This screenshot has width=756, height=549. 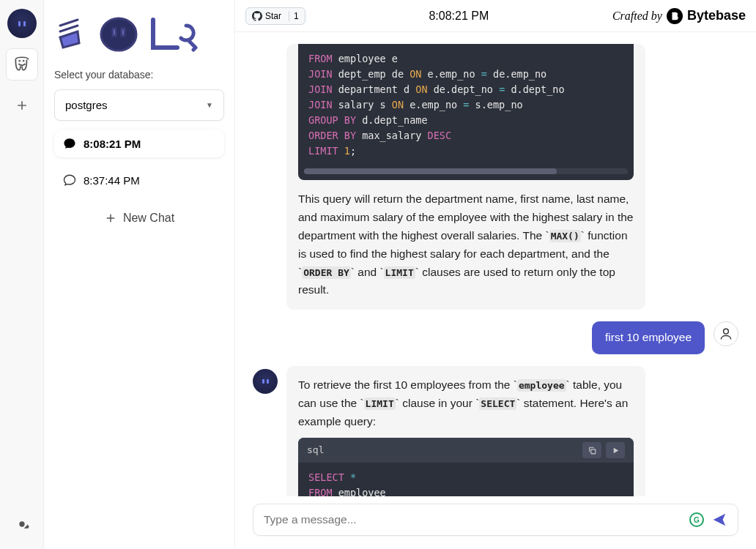 What do you see at coordinates (22, 23) in the screenshot?
I see `rail-bot-avatar` at bounding box center [22, 23].